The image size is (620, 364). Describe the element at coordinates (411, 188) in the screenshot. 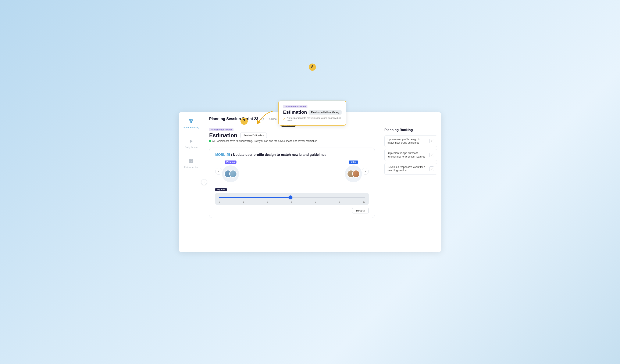

I see `right-panel: Planning Backlog Update user profile des…` at that location.